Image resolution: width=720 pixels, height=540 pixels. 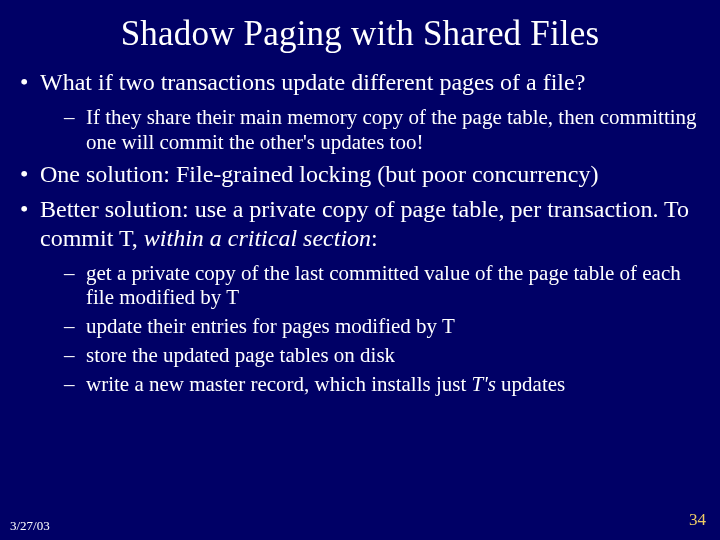 I want to click on bullet-2: One solution: File-grained locking (but …, so click(x=360, y=174).